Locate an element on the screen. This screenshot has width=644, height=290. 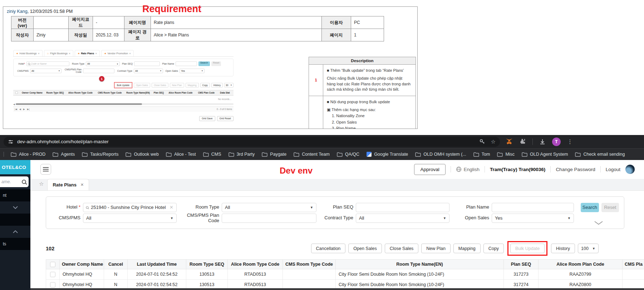
sidebar-item-5: ts is located at coordinates (15, 244).